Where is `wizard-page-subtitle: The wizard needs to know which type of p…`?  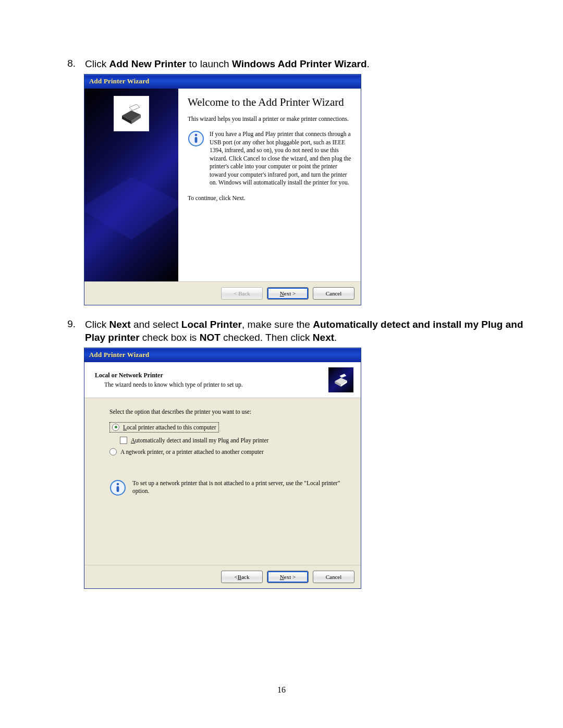 wizard-page-subtitle: The wizard needs to know which type of p… is located at coordinates (169, 385).